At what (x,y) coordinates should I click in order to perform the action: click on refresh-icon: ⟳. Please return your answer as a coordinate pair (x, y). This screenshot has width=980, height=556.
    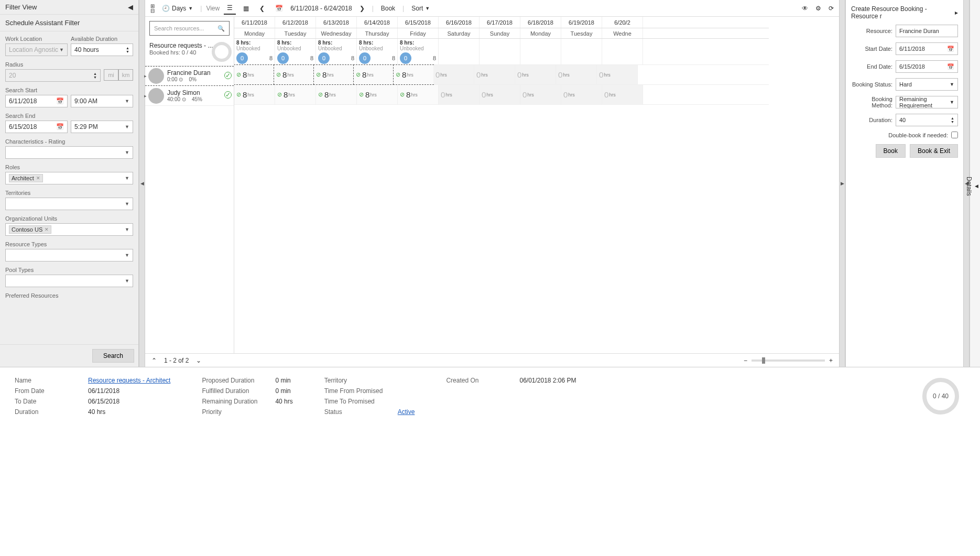
    Looking at the image, I should click on (831, 8).